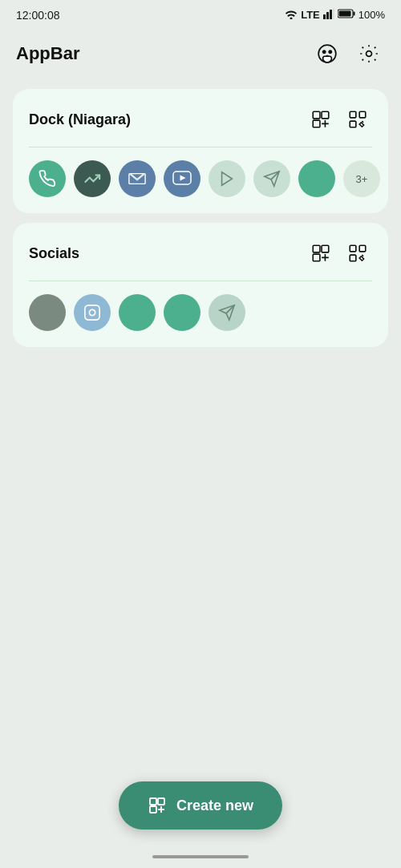 The image size is (401, 868). What do you see at coordinates (200, 252) in the screenshot?
I see `socials-card-header: Socials` at bounding box center [200, 252].